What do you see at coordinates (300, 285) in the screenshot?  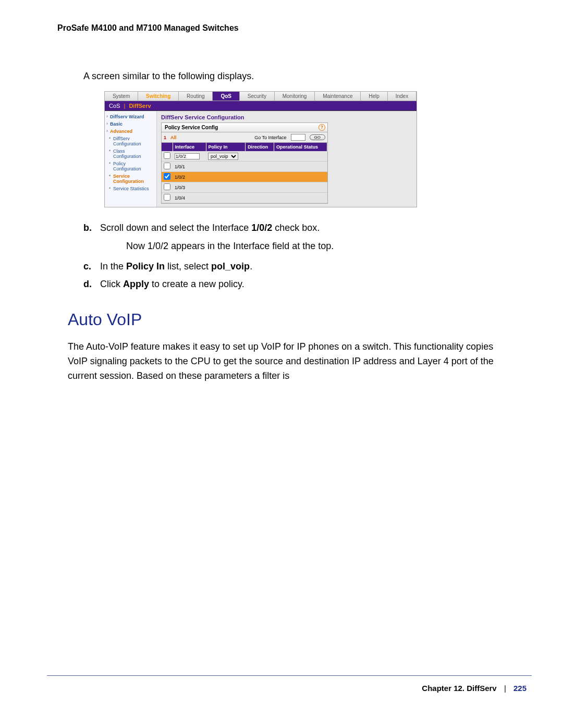 I see `step-d: d. Click Apply to create a new policy.` at bounding box center [300, 285].